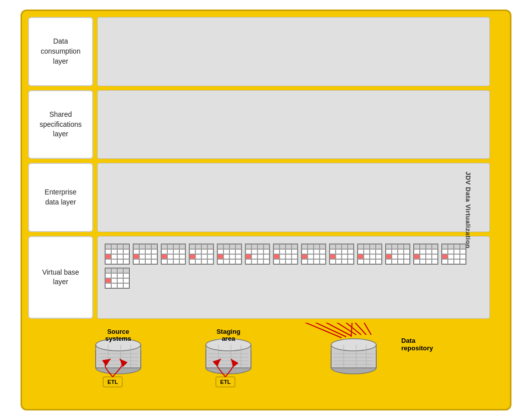 This screenshot has width=532, height=420. Describe the element at coordinates (354, 356) in the screenshot. I see `data-repo-db` at that location.